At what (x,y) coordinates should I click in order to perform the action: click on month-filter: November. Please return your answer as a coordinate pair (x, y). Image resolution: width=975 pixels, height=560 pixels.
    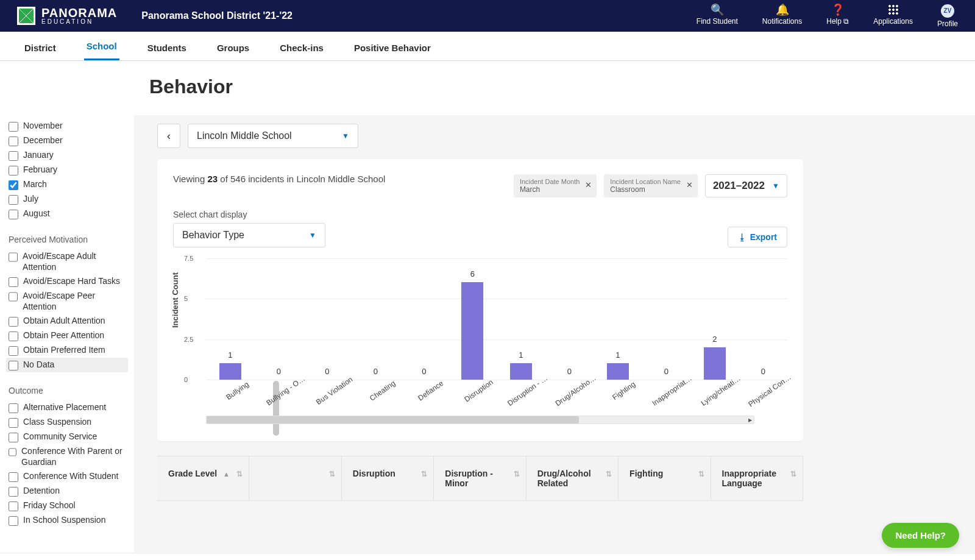
    Looking at the image, I should click on (67, 126).